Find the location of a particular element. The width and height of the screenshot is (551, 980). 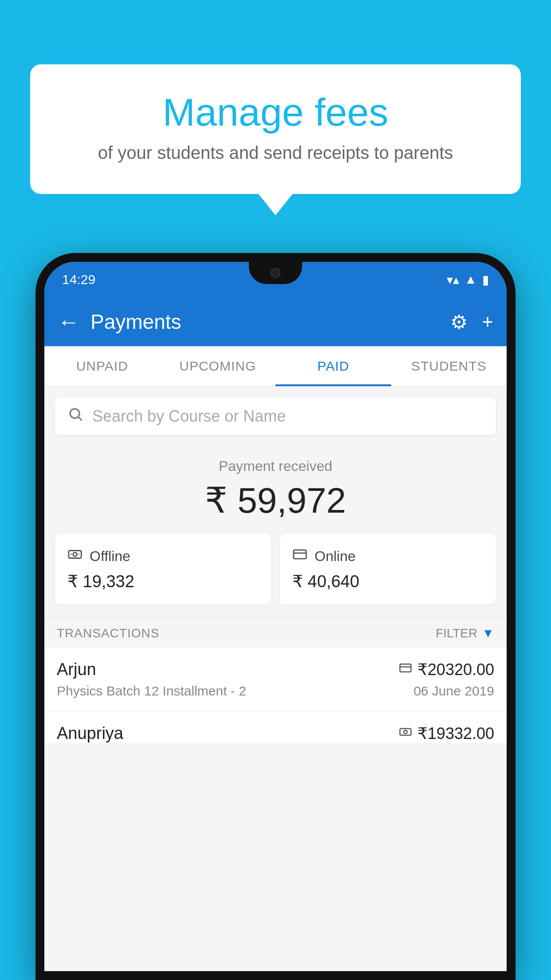

filter-label: FILTER is located at coordinates (457, 633).